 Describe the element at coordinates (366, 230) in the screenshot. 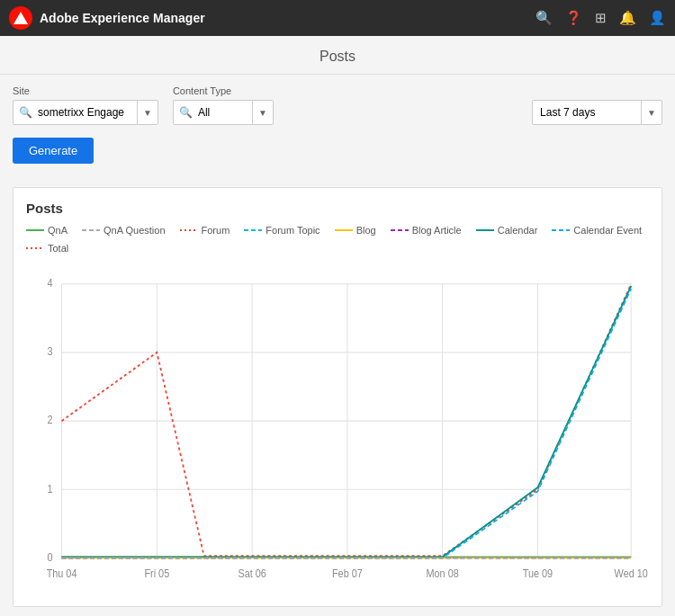

I see `legend-blog-label: Blog` at that location.